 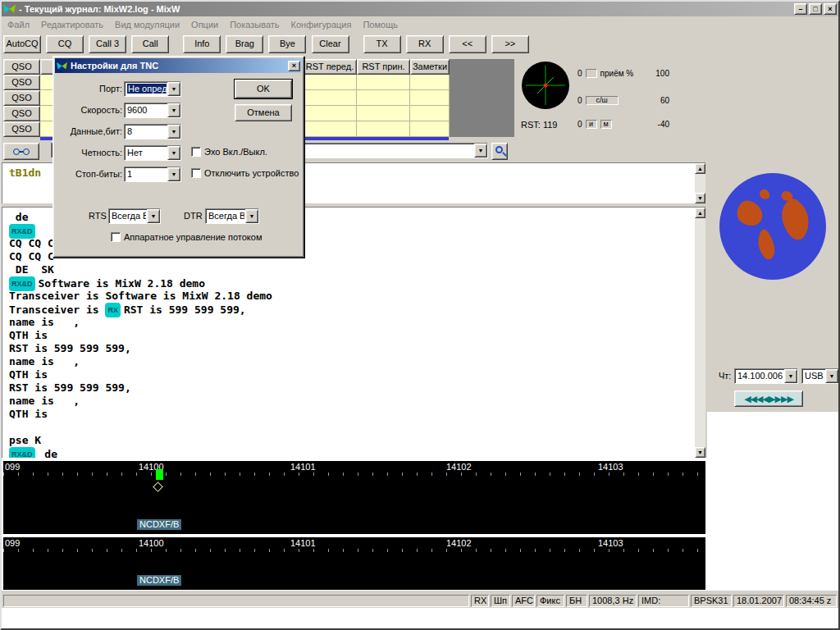 I want to click on log-corner-header: QSO, so click(x=21, y=67).